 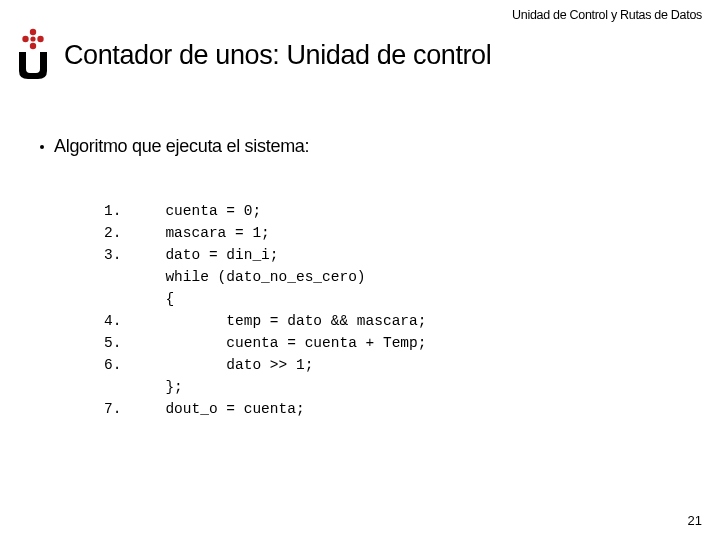 What do you see at coordinates (42, 147) in the screenshot?
I see `bullet-icon` at bounding box center [42, 147].